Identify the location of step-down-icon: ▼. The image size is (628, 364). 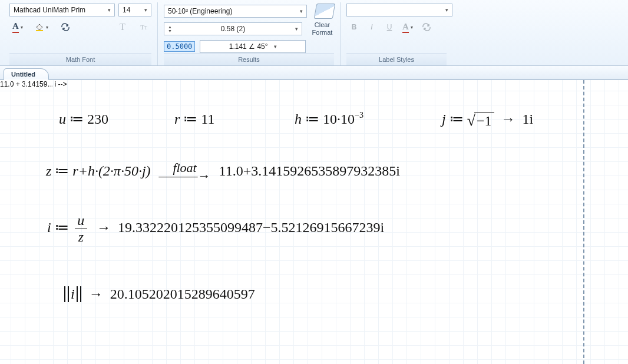
(170, 31).